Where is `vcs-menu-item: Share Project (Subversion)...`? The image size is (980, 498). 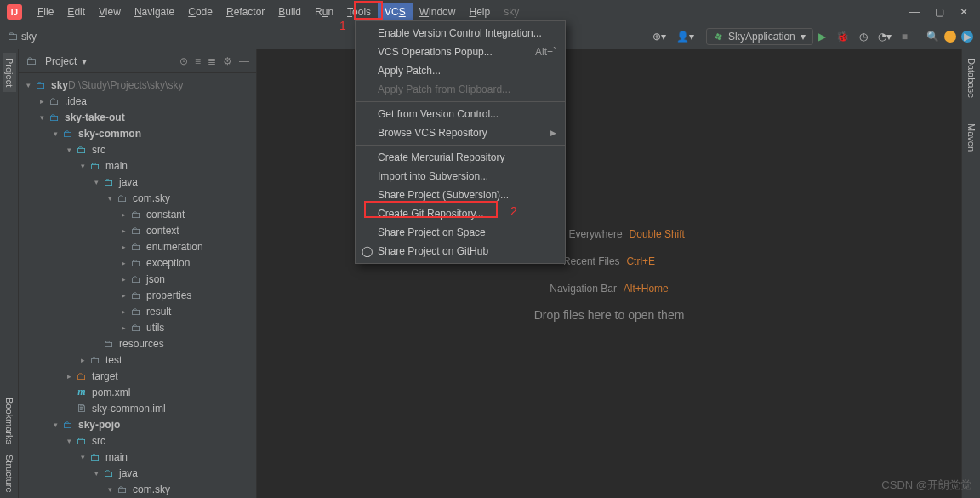 vcs-menu-item: Share Project (Subversion)... is located at coordinates (460, 195).